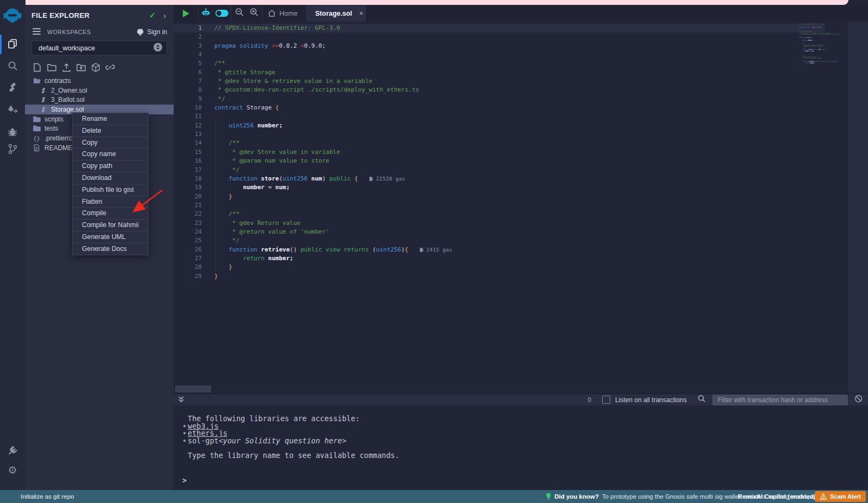 The height and width of the screenshot is (503, 868). Describe the element at coordinates (283, 441) in the screenshot. I see `terminal-library-hint: <your Solidity question here>` at that location.